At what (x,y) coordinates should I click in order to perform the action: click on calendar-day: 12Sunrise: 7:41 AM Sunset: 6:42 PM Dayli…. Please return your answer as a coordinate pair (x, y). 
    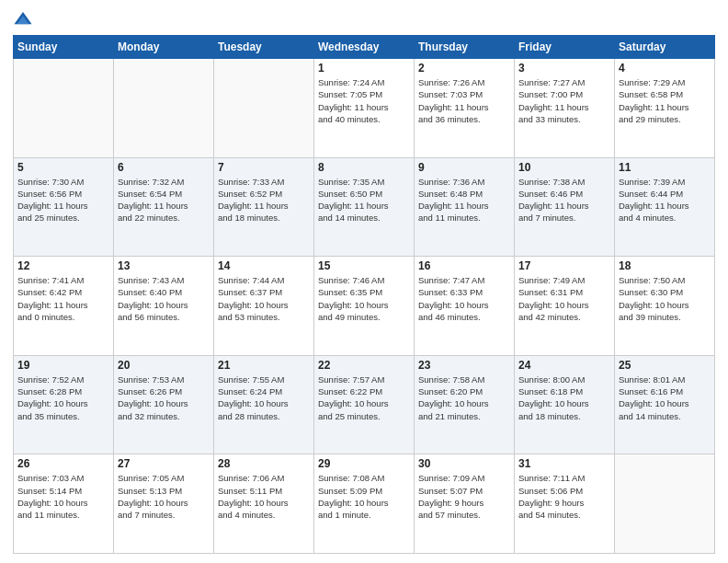
    Looking at the image, I should click on (64, 306).